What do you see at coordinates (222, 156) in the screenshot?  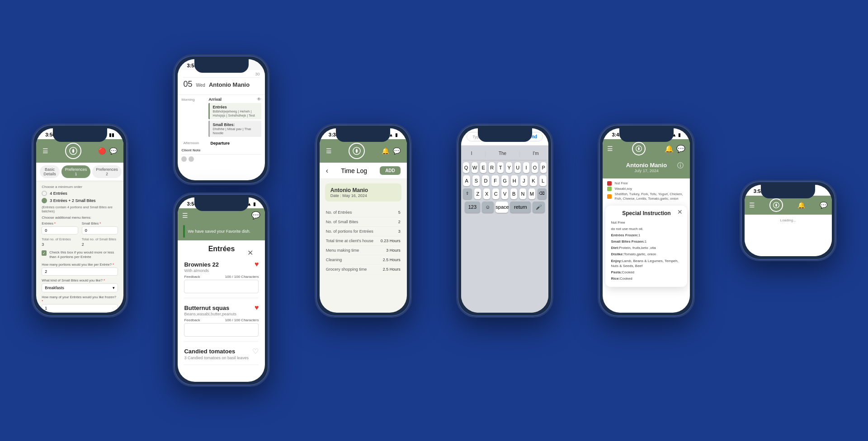 I see `client-note-label: Client Note` at bounding box center [222, 156].